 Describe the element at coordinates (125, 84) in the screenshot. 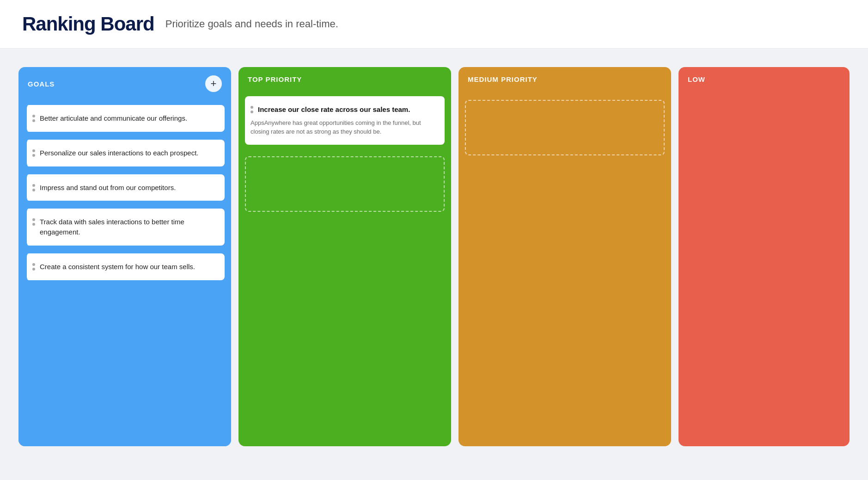

I see `goals-column-header: GOALS +` at that location.